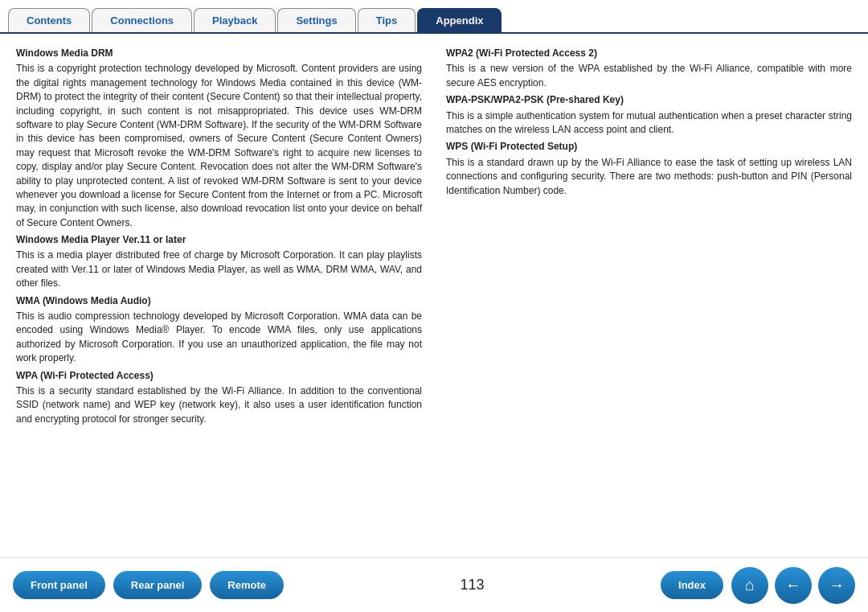 The height and width of the screenshot is (612, 868). I want to click on tab-settings: Settings, so click(317, 20).